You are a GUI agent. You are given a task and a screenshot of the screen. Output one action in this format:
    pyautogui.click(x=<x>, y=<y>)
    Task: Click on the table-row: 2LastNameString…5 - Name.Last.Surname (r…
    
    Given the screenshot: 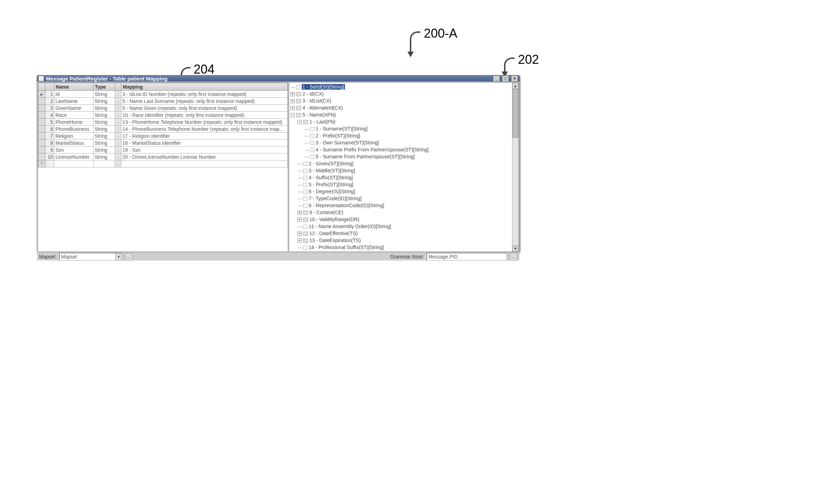 What is the action you would take?
    pyautogui.click(x=163, y=101)
    